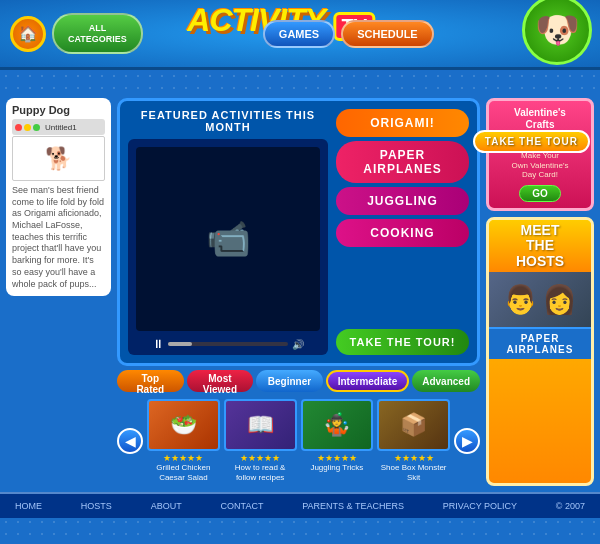 The height and width of the screenshot is (544, 600). I want to click on activities-list: ORIGAMI! PAPER AIRPLANES JUGGLING COOKIN…, so click(402, 232).